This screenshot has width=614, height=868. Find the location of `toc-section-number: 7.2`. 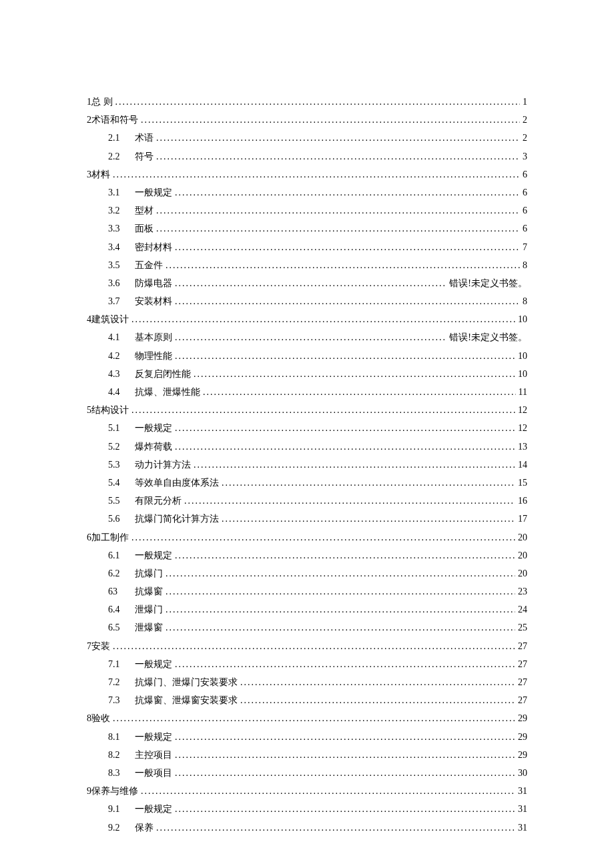

toc-section-number: 7.2 is located at coordinates (121, 682).